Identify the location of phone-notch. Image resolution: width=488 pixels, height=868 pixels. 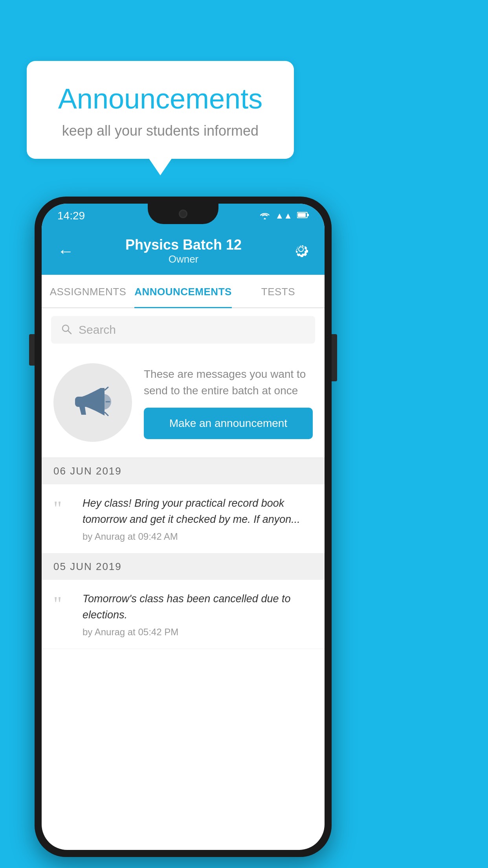
(183, 214).